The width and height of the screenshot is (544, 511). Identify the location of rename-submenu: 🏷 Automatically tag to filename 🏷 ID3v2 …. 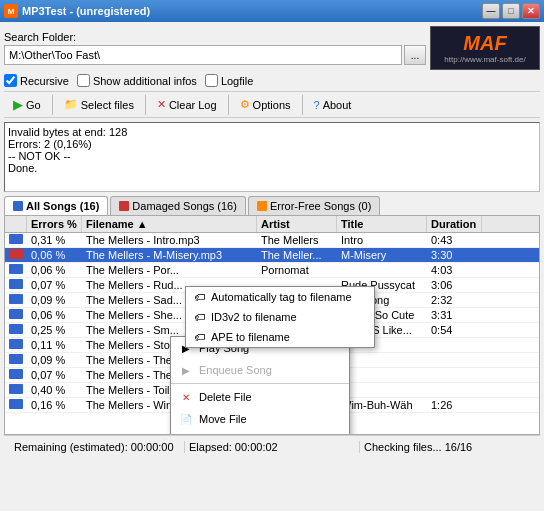
(280, 317).